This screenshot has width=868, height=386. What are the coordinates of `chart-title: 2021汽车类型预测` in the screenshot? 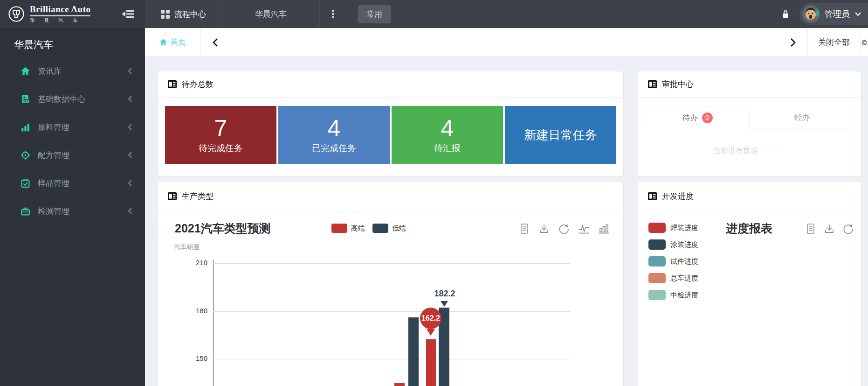 It's located at (223, 229).